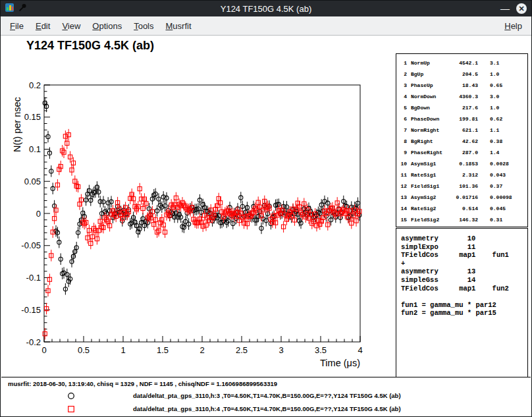 Image resolution: width=532 pixels, height=417 pixels. I want to click on legend-entry-2: data/deltat_pta_gps_3110,h:4 ,T0=4.50K,T…, so click(266, 409).